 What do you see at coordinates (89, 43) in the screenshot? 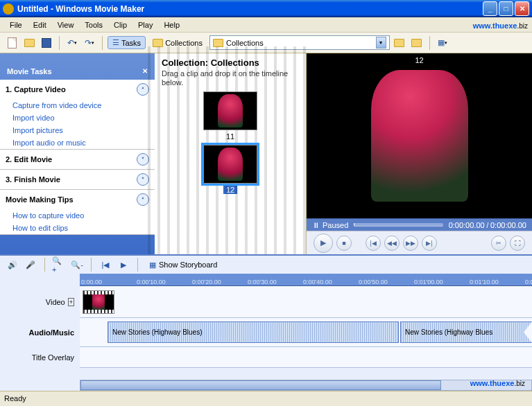
I see `redo-button: ↷ ▾` at bounding box center [89, 43].